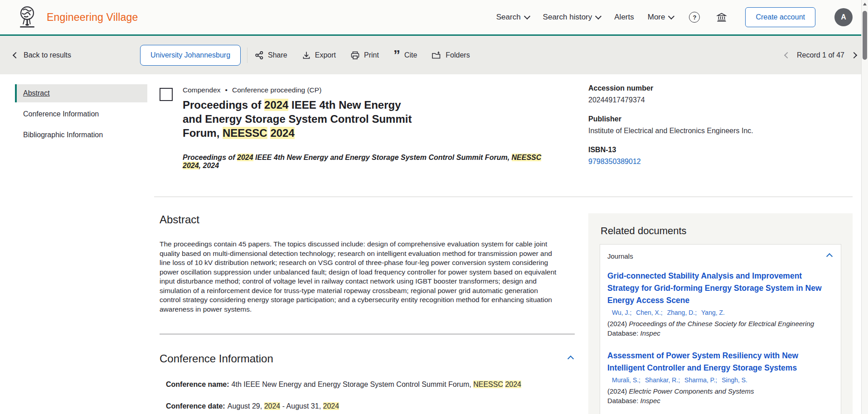  Describe the element at coordinates (434, 17) in the screenshot. I see `app-header: Engineering Village Search Search histor…` at that location.